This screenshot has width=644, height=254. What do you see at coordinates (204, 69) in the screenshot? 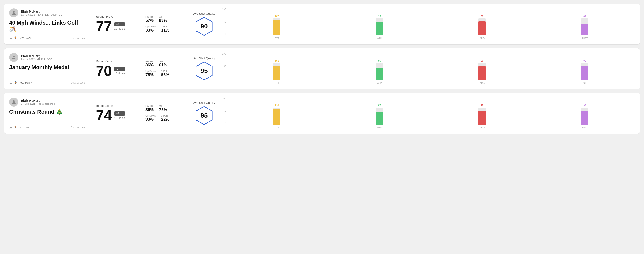
I see `quality-left: Avg Shot Quality 95` at bounding box center [204, 69].